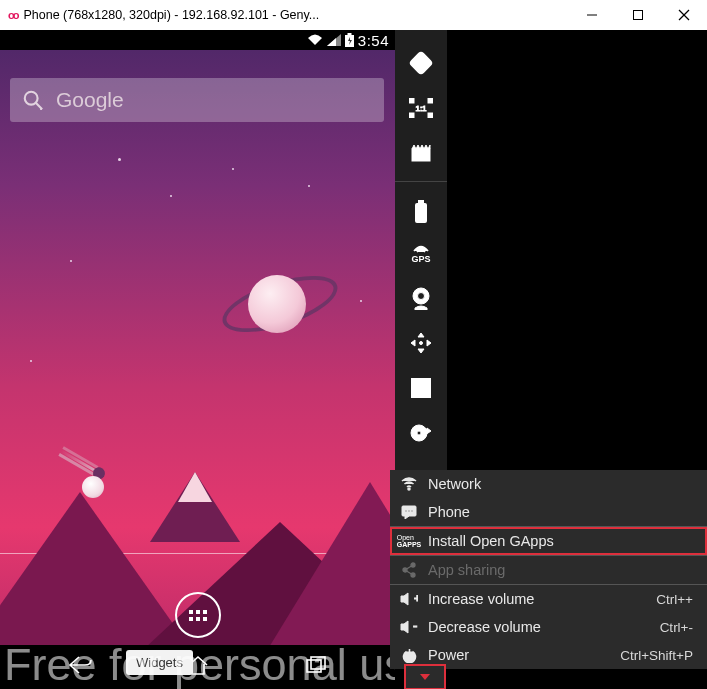 The image size is (707, 689). What do you see at coordinates (421, 63) in the screenshot?
I see `rotate-button` at bounding box center [421, 63].